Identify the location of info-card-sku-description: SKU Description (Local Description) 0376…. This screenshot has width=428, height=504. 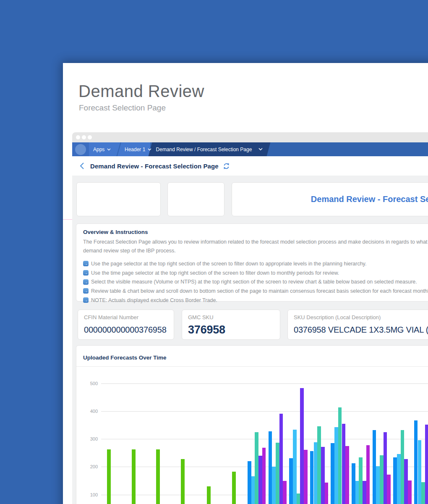
(358, 325).